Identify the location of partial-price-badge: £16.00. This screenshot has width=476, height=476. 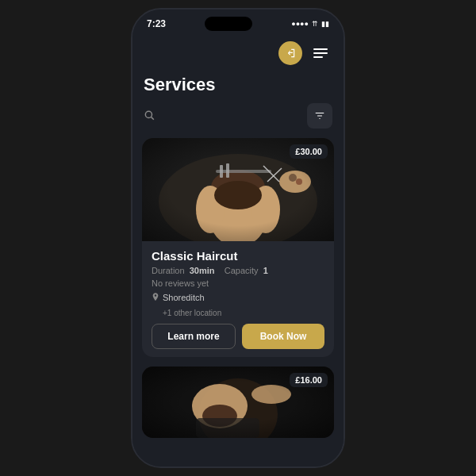
(309, 380).